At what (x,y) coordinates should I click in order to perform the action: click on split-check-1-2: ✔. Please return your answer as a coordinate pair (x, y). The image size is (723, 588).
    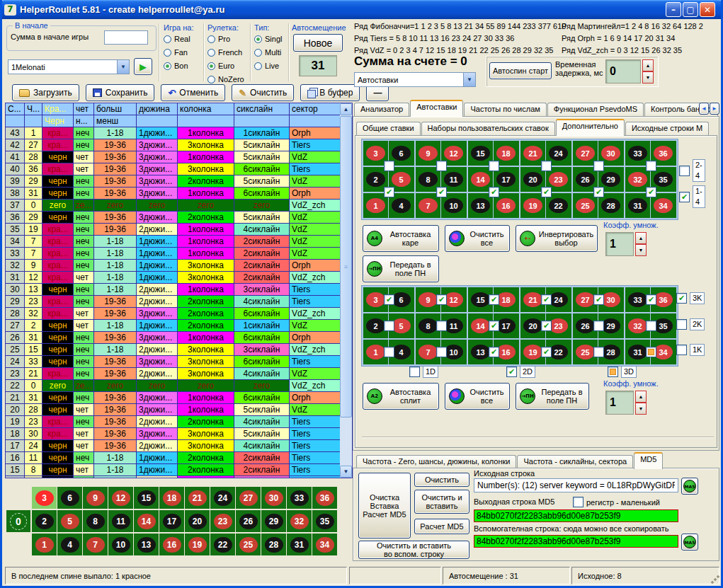
    Looking at the image, I should click on (494, 325).